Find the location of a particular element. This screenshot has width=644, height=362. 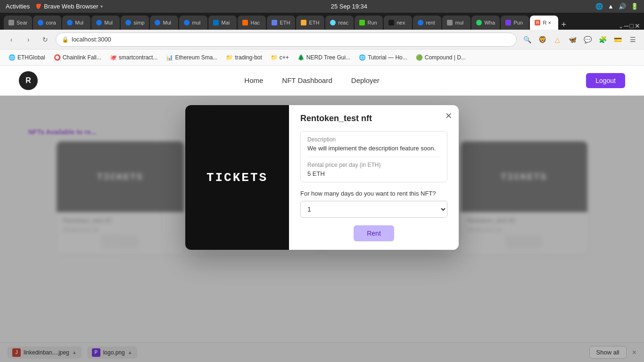

tab-label-active: R × is located at coordinates (547, 23).